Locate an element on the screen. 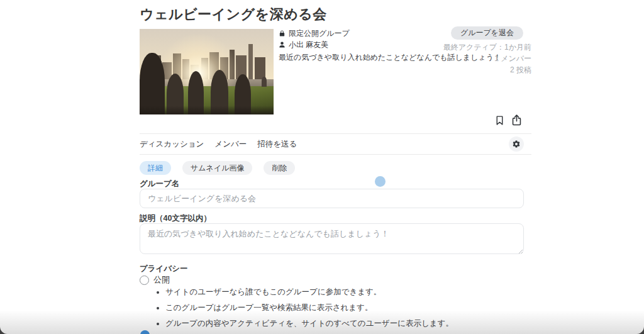 The height and width of the screenshot is (334, 644). foreground-shadow is located at coordinates (206, 110).